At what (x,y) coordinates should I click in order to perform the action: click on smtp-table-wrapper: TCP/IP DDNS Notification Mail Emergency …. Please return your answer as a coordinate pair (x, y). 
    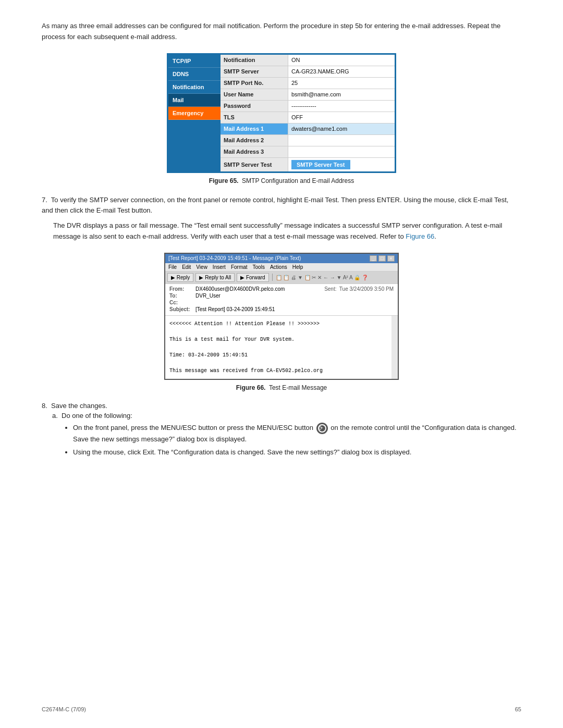
    Looking at the image, I should click on (282, 113).